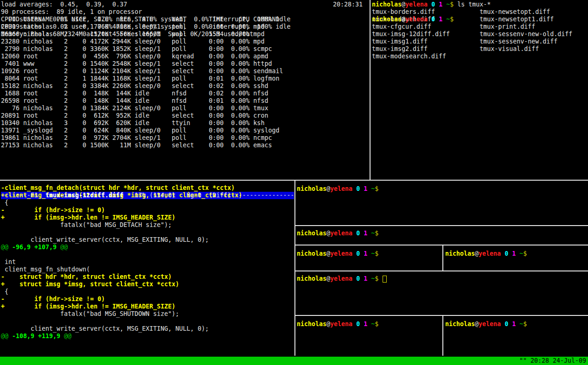 The image size is (588, 365). I want to click on diff-hunk-segment: -108,9 +119,9, so click(36, 336).